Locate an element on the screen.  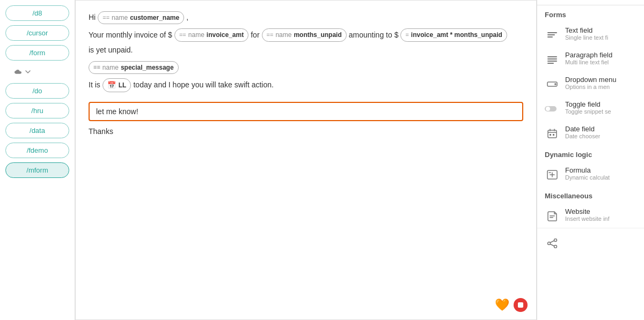
formula-sub: Dynamic calculat is located at coordinates (587, 177).